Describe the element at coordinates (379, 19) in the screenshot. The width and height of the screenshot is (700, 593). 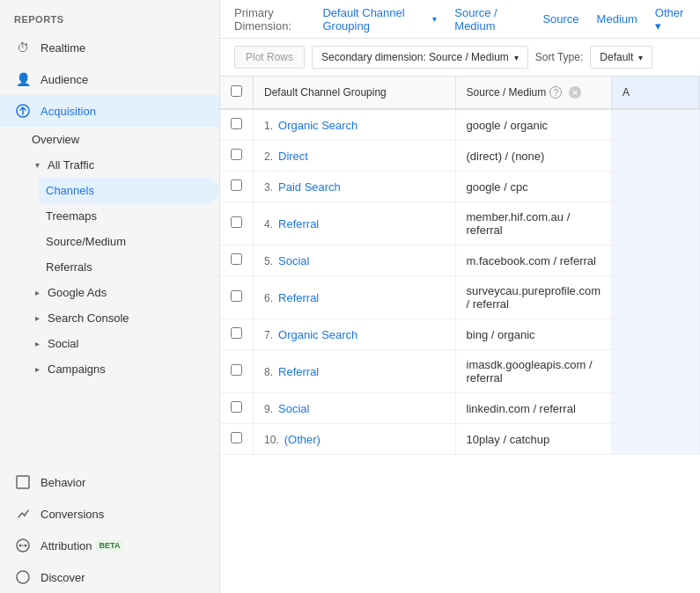
I see `default-channel-grouping-dropdown: Default Channel Grouping ▾` at that location.